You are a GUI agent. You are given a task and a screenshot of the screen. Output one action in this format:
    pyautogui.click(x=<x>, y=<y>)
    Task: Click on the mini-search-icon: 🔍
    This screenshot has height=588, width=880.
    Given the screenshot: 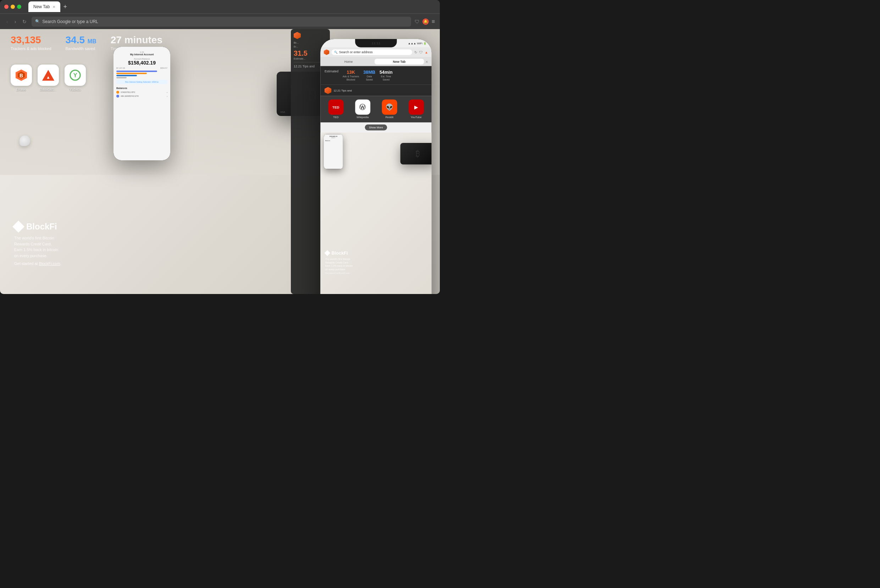 What is the action you would take?
    pyautogui.click(x=336, y=52)
    